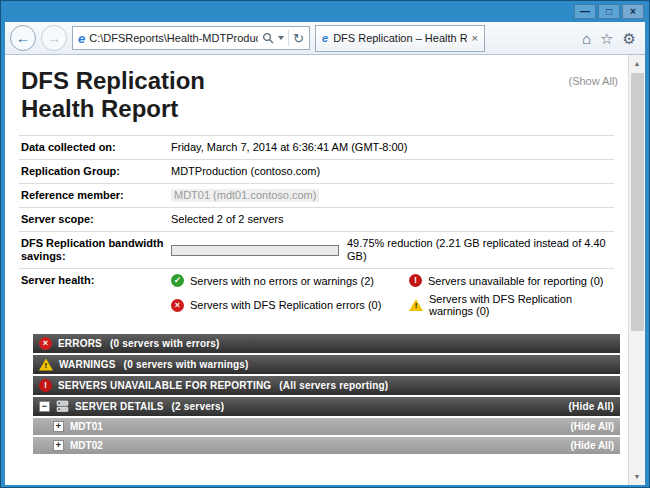 The width and height of the screenshot is (650, 488). I want to click on health-item: ✓ Servers with no errors or warnings (2), so click(290, 280).